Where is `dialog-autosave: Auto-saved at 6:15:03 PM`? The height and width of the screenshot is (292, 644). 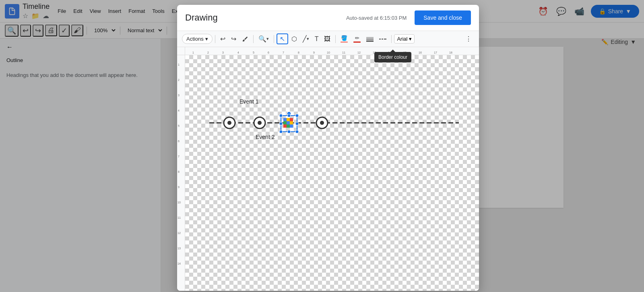 dialog-autosave: Auto-saved at 6:15:03 PM is located at coordinates (376, 18).